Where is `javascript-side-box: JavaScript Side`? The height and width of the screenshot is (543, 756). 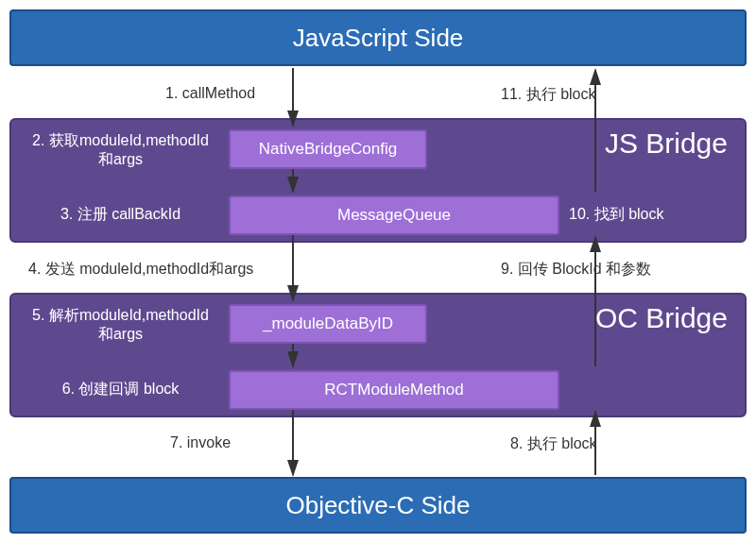 javascript-side-box: JavaScript Side is located at coordinates (378, 38).